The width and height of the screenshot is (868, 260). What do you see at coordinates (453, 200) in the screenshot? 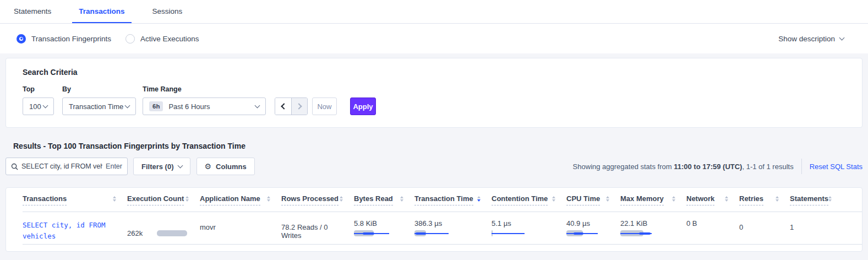
I see `table-header-transaction-time: Transaction Time` at bounding box center [453, 200].